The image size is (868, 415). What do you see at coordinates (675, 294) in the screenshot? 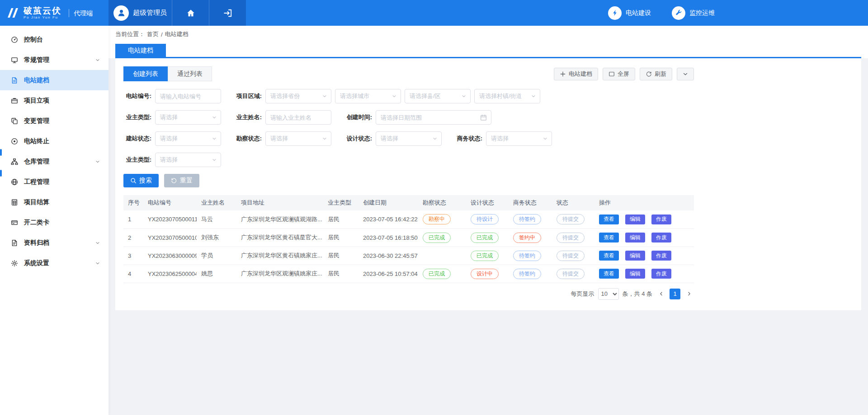
I see `page-number-button: 1` at bounding box center [675, 294].